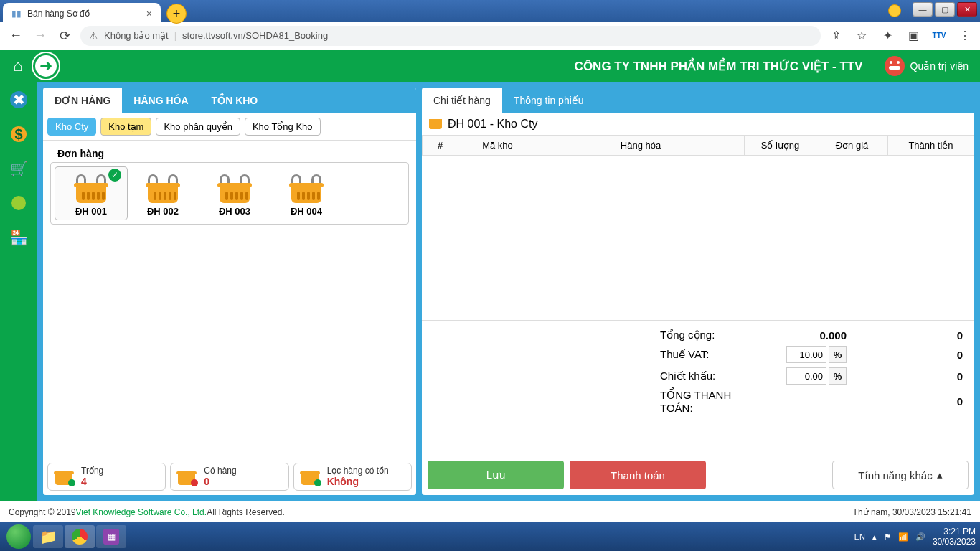 The height and width of the screenshot is (551, 980). I want to click on address-bar: ⚠ Không bảo mật | store.ttvsoft.vn/SOHDA…, so click(451, 36).